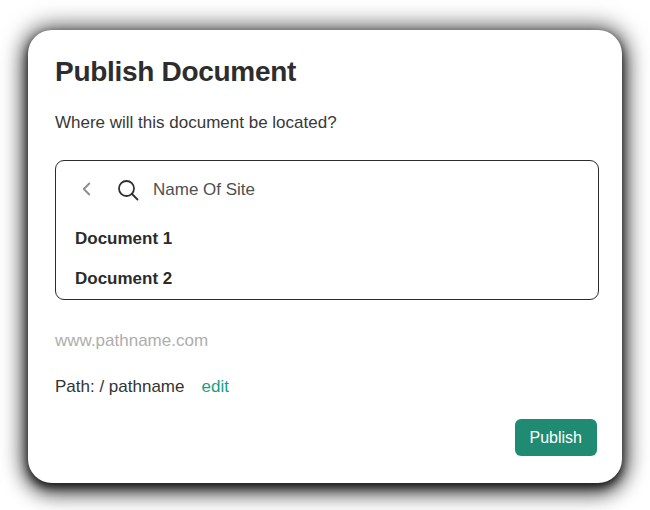  I want to click on page-title: Publish Document, so click(327, 72).